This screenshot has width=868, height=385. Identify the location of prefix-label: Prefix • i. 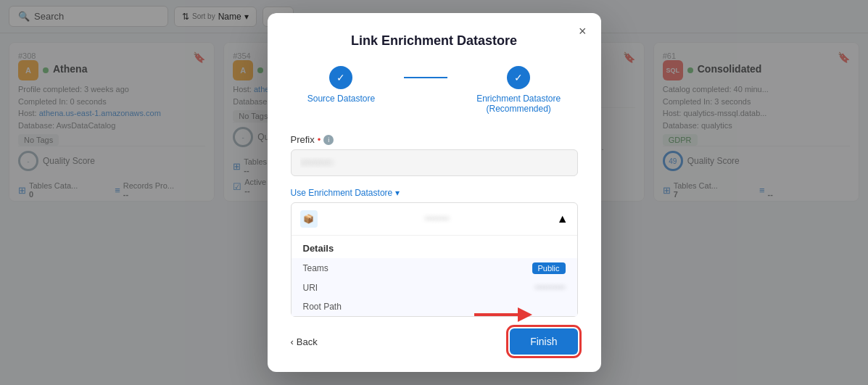
(434, 139).